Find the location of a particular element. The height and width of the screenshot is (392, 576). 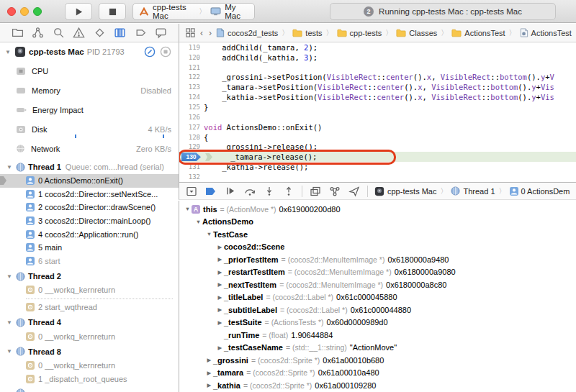

variable-row: ▶_testCaseName= (std::__1::string)"Actio… is located at coordinates (377, 348).